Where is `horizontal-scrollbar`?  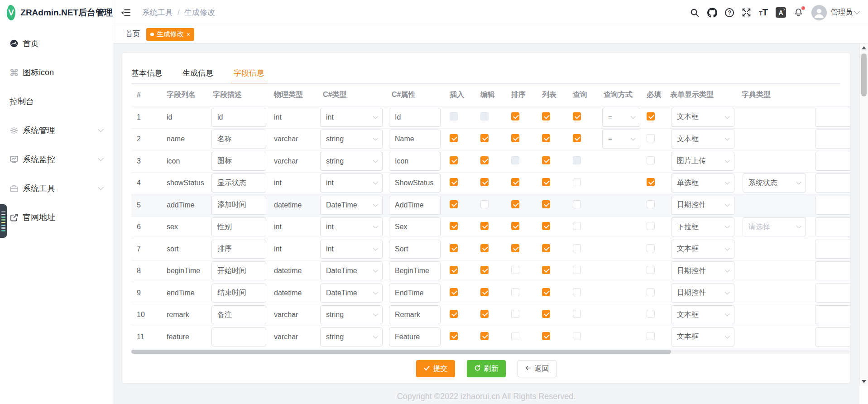 horizontal-scrollbar is located at coordinates (491, 351).